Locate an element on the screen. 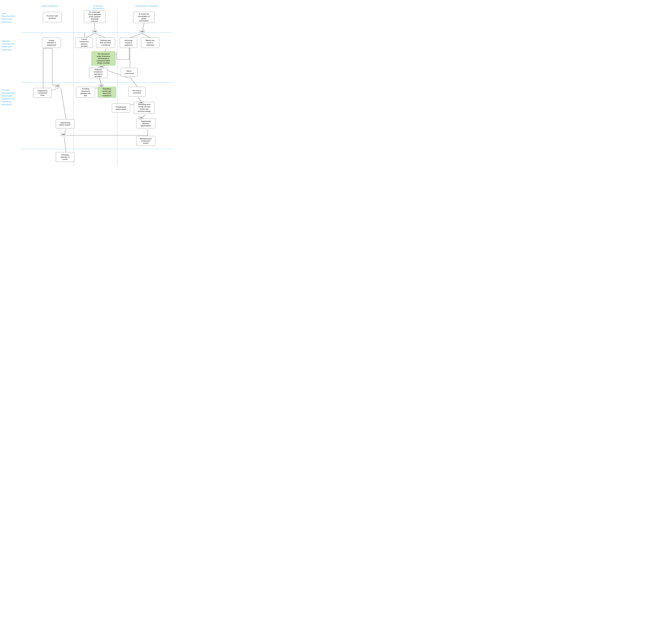 This screenshot has width=665, height=644. node-gas-delivered: To ensure gas flow is delivered at the r… is located at coordinates (95, 17).